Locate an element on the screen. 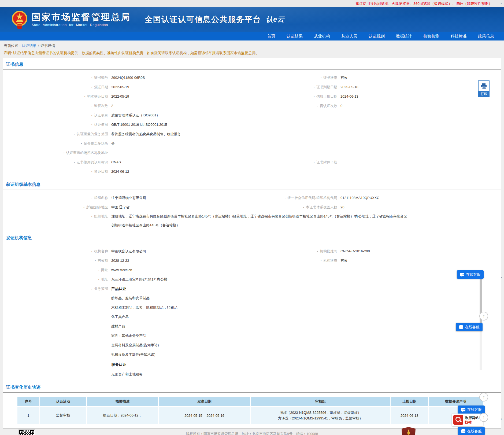 This screenshot has width=504, height=435. scope-group-product: 产品认证 is located at coordinates (144, 289).